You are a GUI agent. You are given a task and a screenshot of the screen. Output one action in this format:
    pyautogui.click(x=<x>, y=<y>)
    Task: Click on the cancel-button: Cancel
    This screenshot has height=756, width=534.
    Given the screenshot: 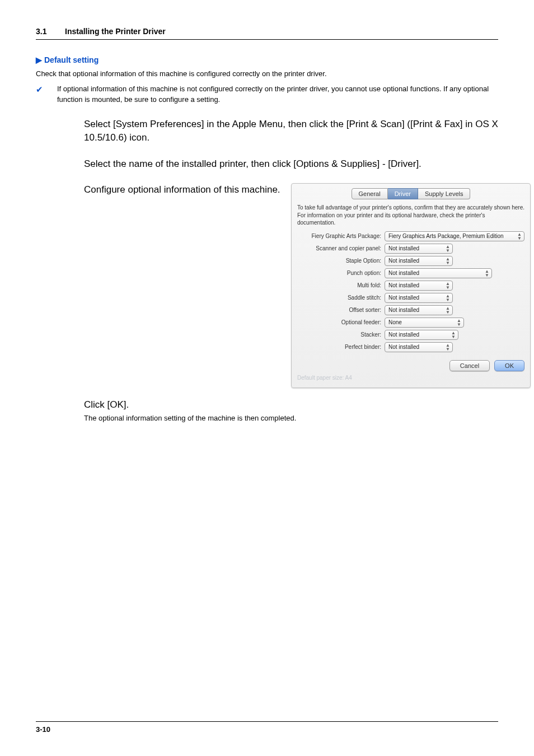 What is the action you would take?
    pyautogui.click(x=470, y=366)
    